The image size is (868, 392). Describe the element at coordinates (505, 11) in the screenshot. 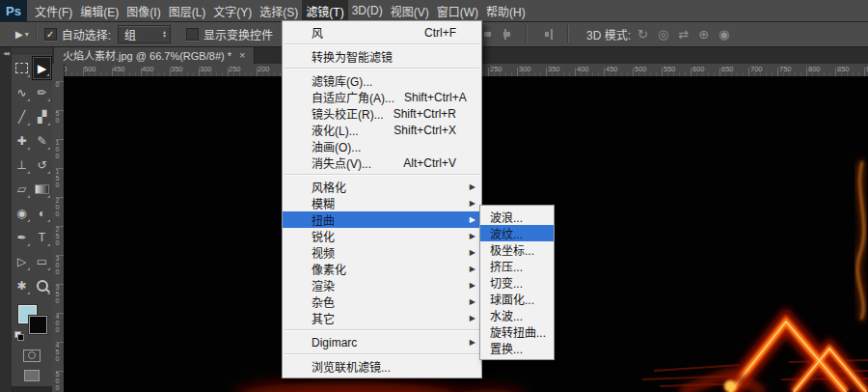

I see `menubar-item: 帮助(H)` at that location.